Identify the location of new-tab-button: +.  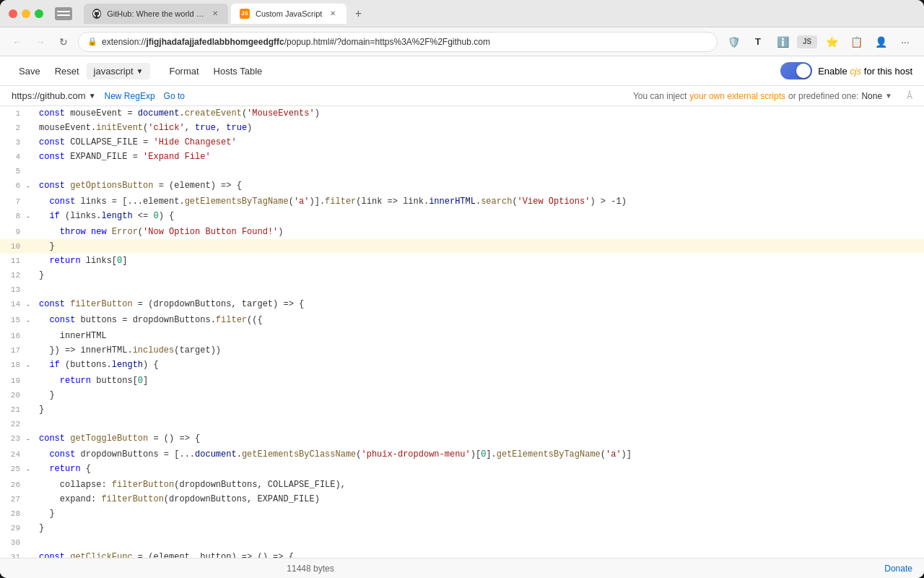
(358, 14).